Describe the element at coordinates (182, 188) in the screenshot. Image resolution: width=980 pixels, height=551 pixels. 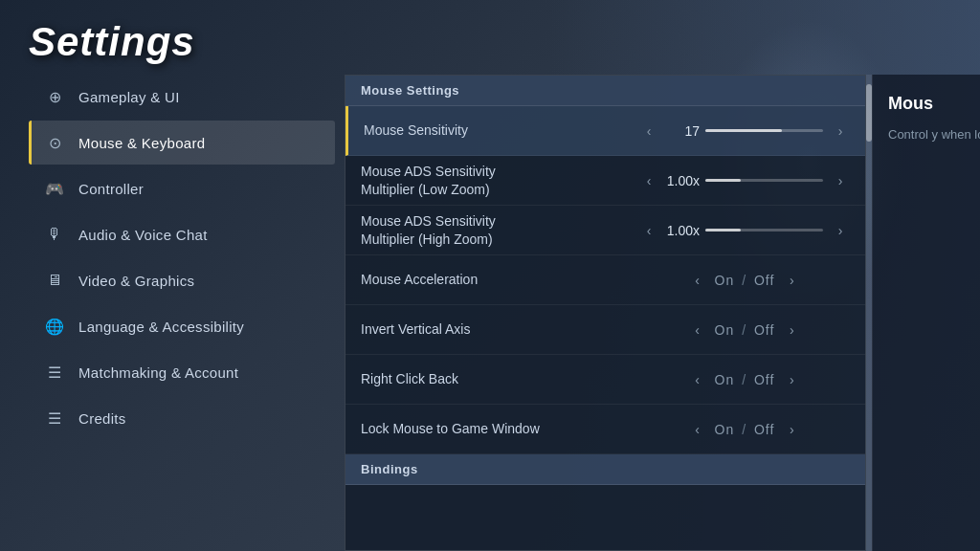
I see `sidebar-item-controller: 🎮Controller` at that location.